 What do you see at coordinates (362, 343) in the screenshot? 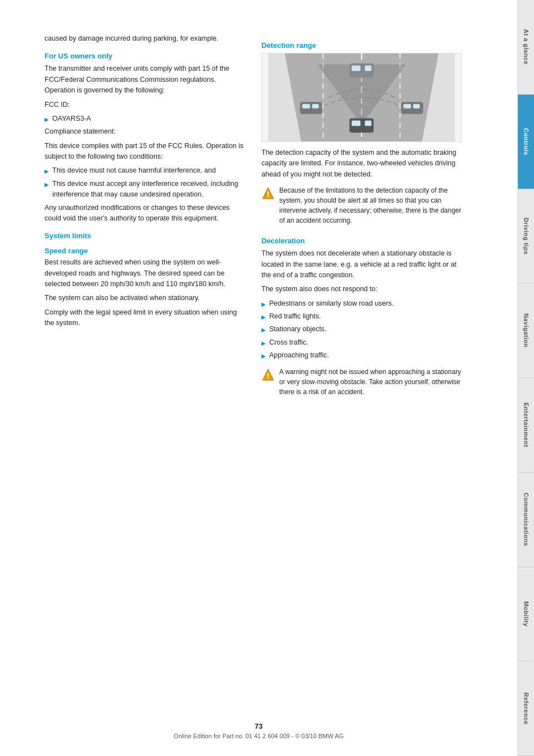
I see `decel-bullet-4: ▶ Cross traffic.` at bounding box center [362, 343].